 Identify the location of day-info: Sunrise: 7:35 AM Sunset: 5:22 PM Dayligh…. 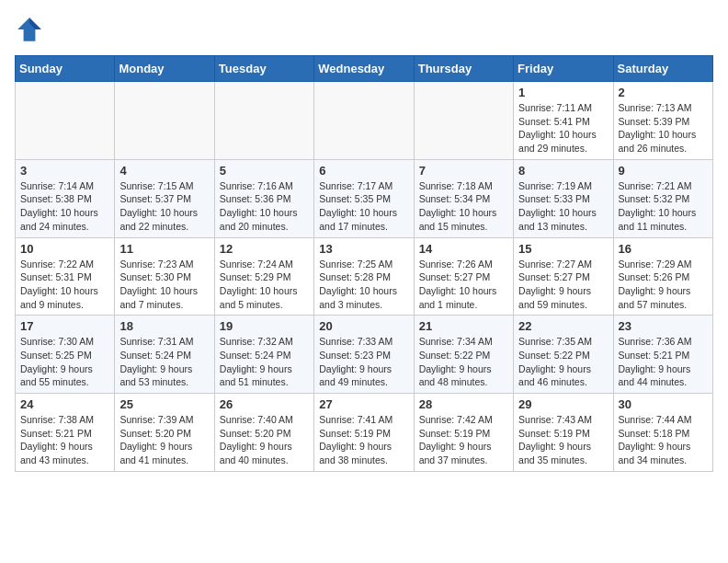
(563, 362).